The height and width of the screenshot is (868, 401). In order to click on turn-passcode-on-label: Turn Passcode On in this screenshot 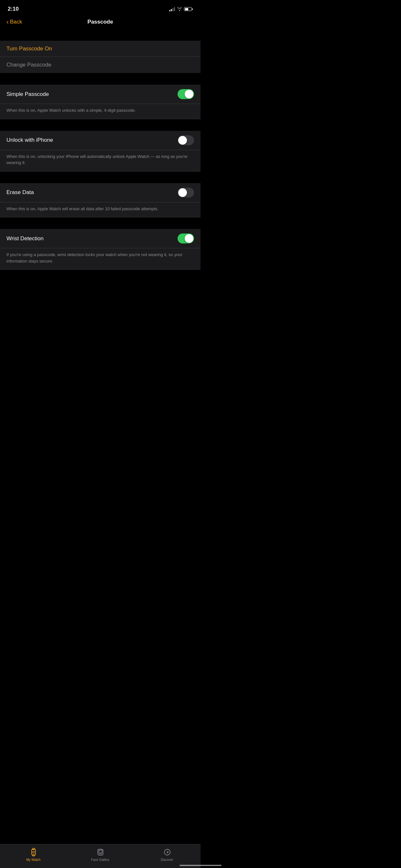, I will do `click(29, 49)`.